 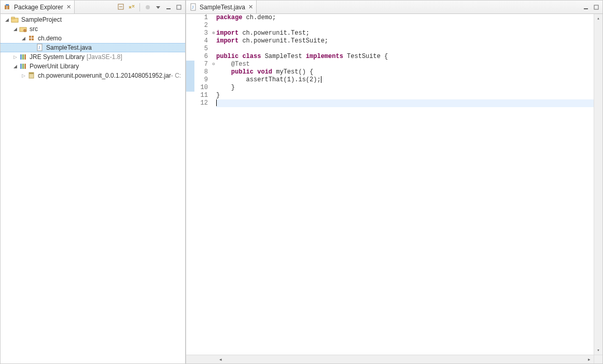 I want to click on package-explorer-tabbar: Package Explorer ✕, so click(x=93, y=7).